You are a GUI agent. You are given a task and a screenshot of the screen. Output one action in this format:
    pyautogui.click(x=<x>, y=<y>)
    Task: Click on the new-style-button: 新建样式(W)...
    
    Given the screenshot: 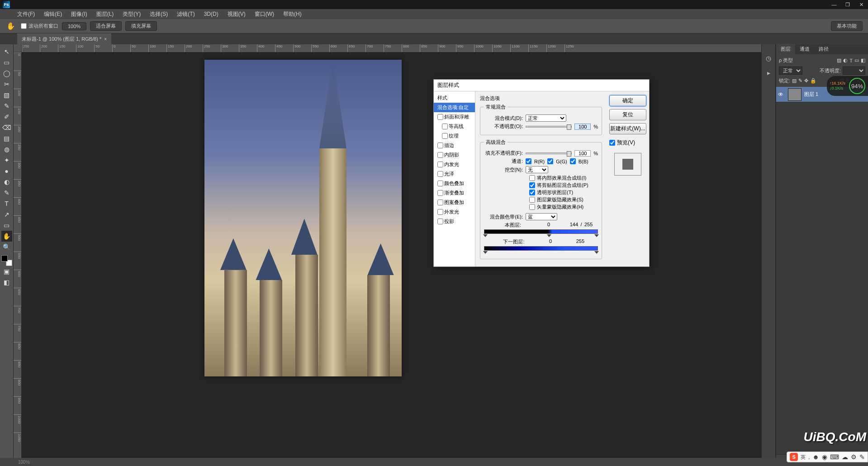 What is the action you would take?
    pyautogui.click(x=628, y=128)
    